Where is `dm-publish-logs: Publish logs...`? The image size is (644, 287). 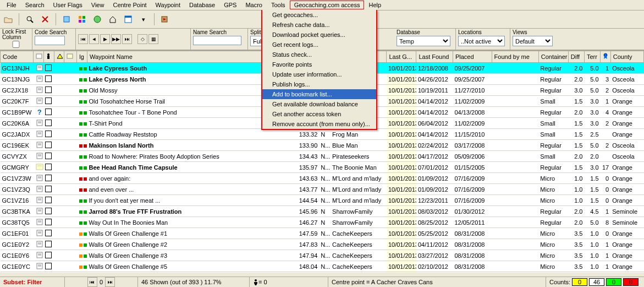 dm-publish-logs: Publish logs... is located at coordinates (319, 84).